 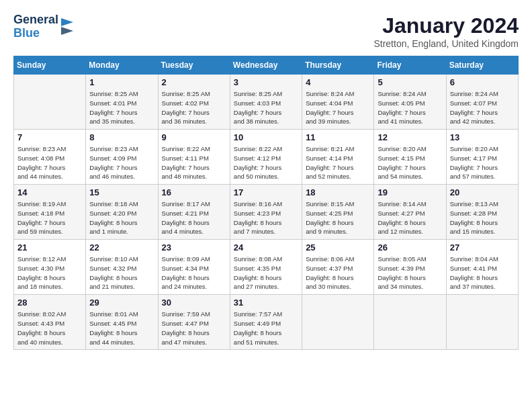 What do you see at coordinates (266, 157) in the screenshot?
I see `week-row-2: 7Sunrise: 8:23 AM Sunset: 4:08 PM Daylig…` at bounding box center [266, 157].